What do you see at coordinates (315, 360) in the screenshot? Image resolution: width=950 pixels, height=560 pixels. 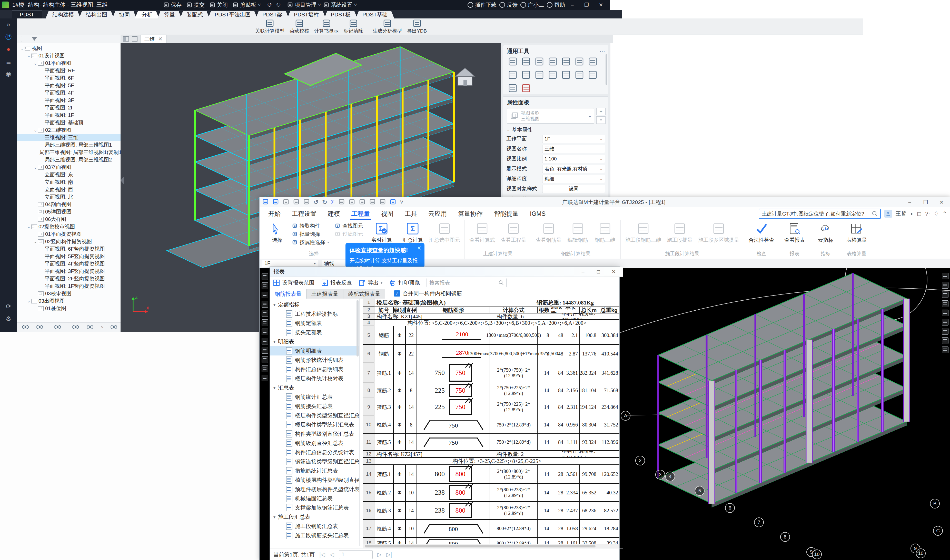 I see `report-tree-item: 钢筋形状统计明细表` at bounding box center [315, 360].